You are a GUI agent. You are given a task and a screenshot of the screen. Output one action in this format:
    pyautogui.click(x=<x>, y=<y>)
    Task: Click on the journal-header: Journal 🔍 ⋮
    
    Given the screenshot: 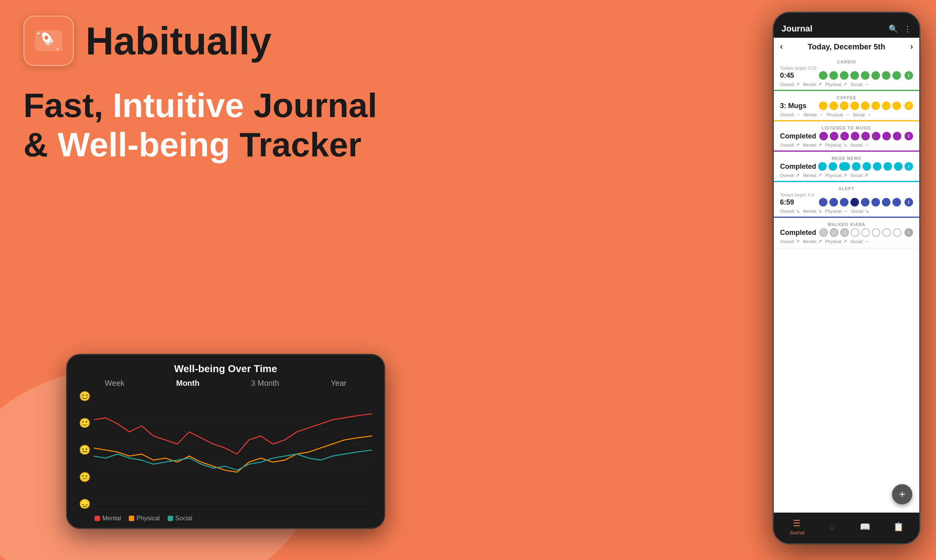 What is the action you would take?
    pyautogui.click(x=847, y=28)
    